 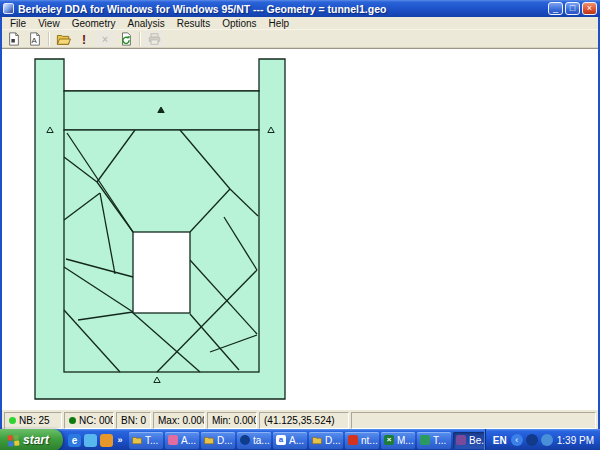 What do you see at coordinates (300, 419) in the screenshot?
I see `status-bar: NB: 25 NC: 000 BN: 0 Max: 0.000 Min: 0.0…` at bounding box center [300, 419].